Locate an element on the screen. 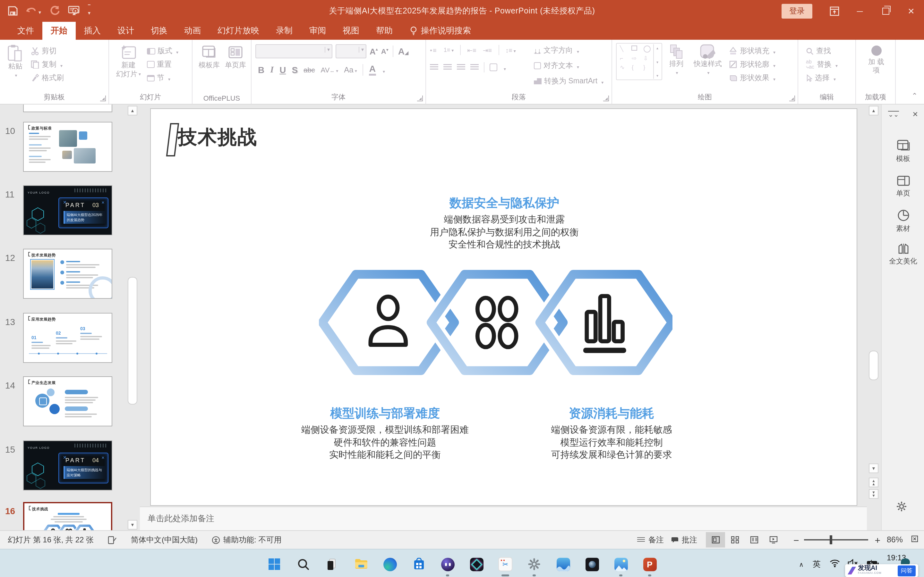  justify-icon is located at coordinates (475, 67).